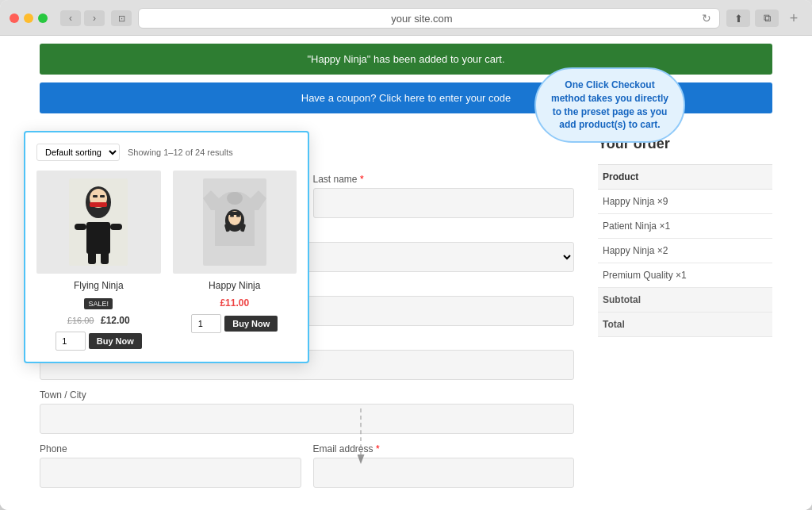  Describe the element at coordinates (677, 178) in the screenshot. I see `product-header: Product` at that location.